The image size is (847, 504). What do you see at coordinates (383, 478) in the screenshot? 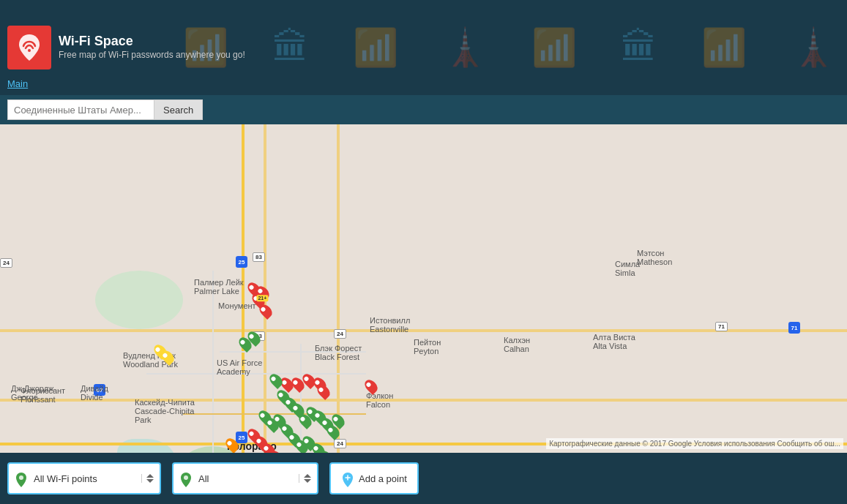
I see `add-point-label: Add a point` at bounding box center [383, 478].